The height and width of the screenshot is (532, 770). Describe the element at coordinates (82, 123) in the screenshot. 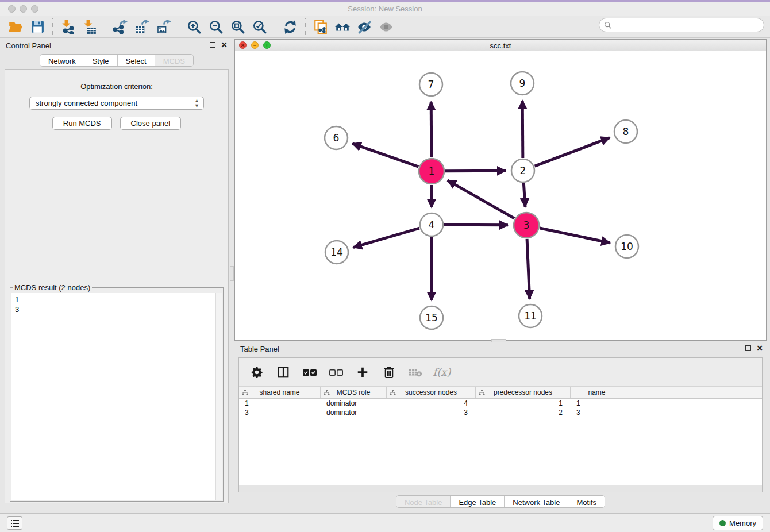

I see `run-mcds-button: Run MCDS` at that location.